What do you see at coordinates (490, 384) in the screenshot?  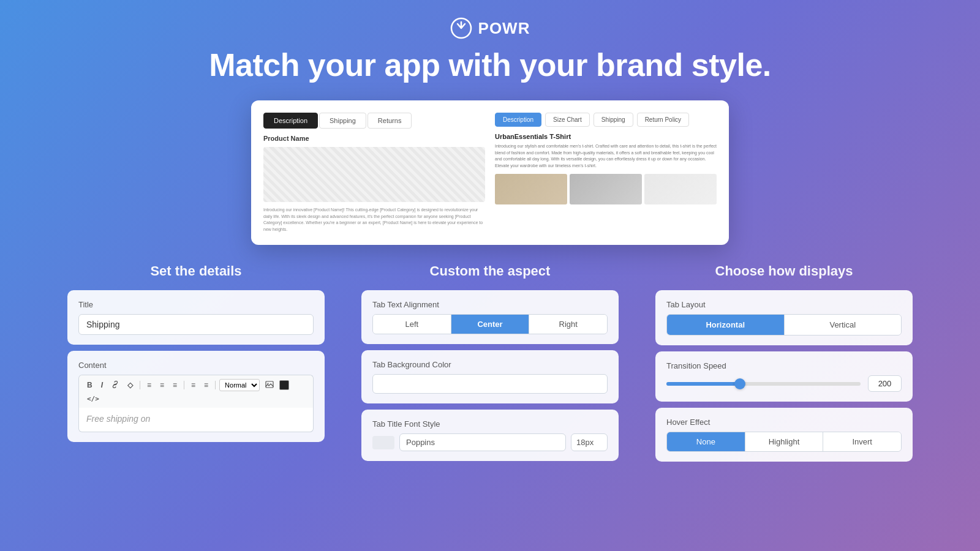 I see `tab-background-color-input` at bounding box center [490, 384].